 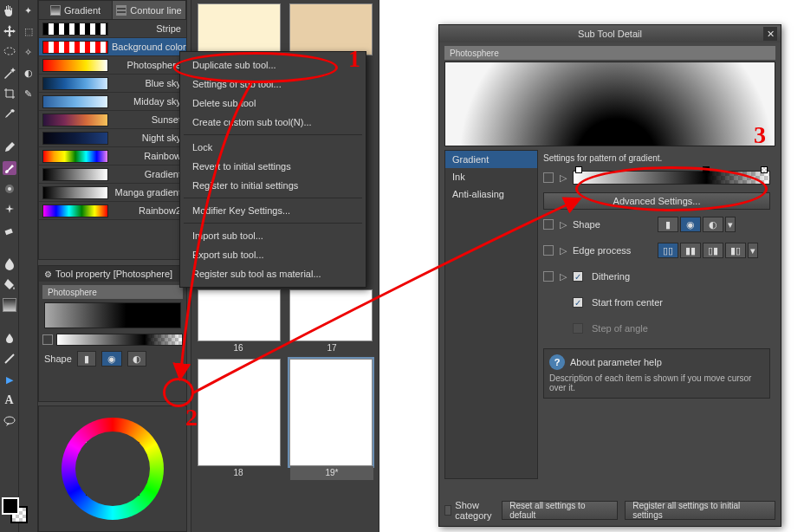 What do you see at coordinates (491, 159) in the screenshot?
I see `category-item: Gradient` at bounding box center [491, 159].